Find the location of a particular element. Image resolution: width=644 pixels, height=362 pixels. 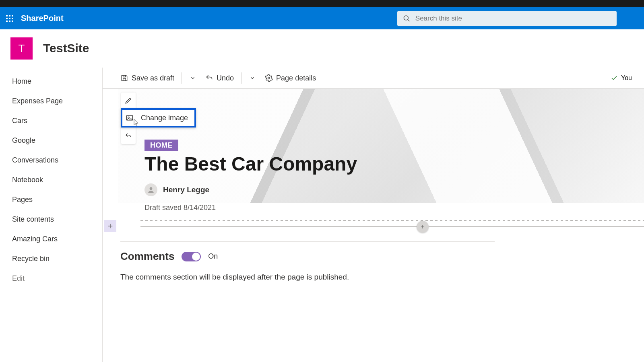

comments-header: Comments On is located at coordinates (169, 257).